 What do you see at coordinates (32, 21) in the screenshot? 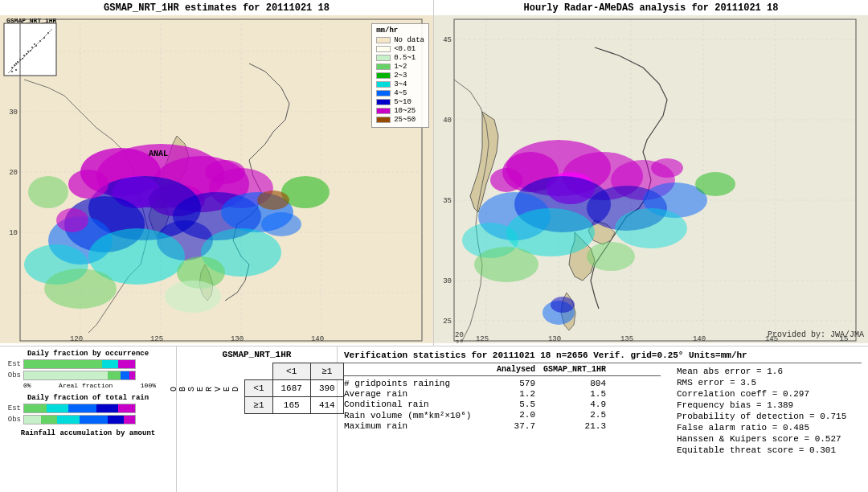
I see `svg-text: GSMAP_NRT_1HR` at bounding box center [32, 21].